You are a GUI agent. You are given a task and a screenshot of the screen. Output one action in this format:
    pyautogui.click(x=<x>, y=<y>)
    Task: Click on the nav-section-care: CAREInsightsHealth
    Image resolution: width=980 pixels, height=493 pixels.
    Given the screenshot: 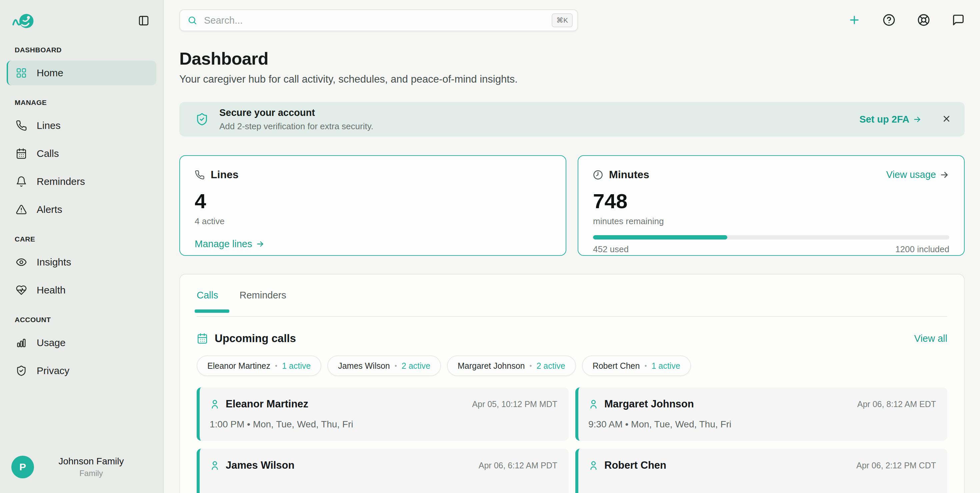 What is the action you would take?
    pyautogui.click(x=81, y=269)
    